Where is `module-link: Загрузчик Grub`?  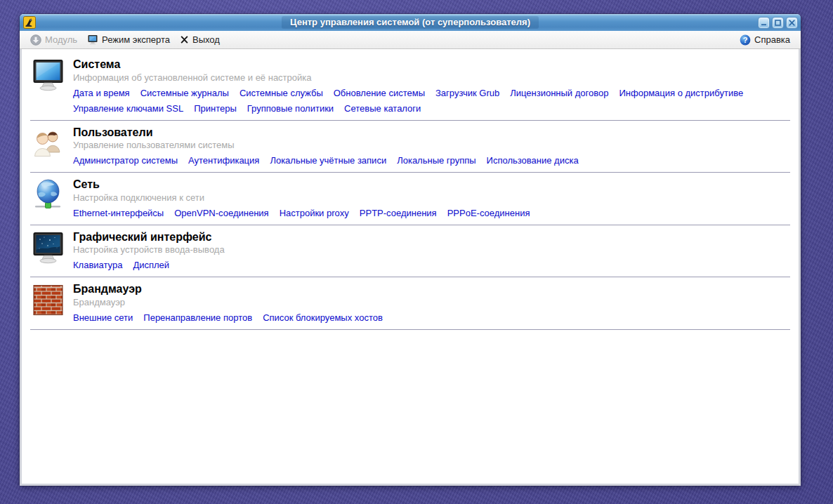 module-link: Загрузчик Grub is located at coordinates (468, 93).